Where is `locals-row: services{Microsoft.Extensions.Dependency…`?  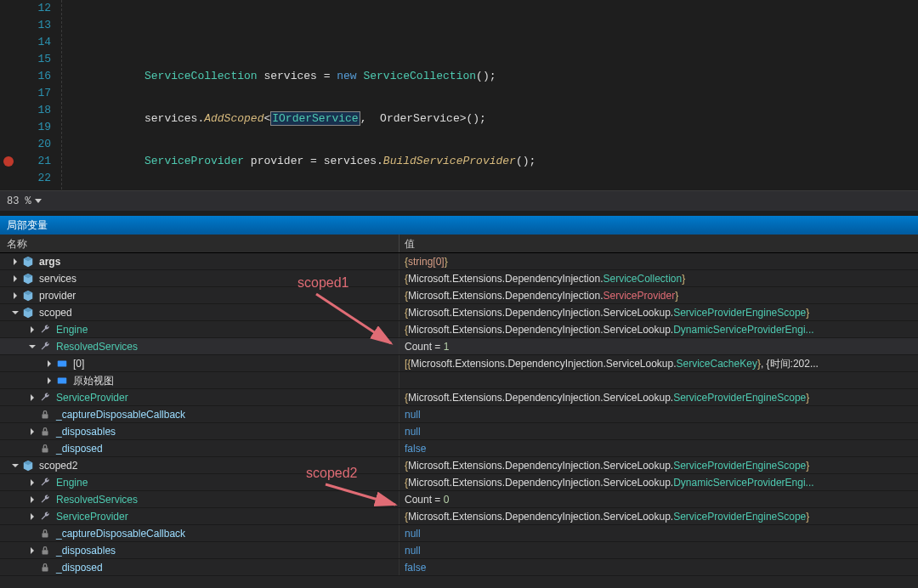 locals-row: services{Microsoft.Extensions.Dependency… is located at coordinates (459, 279).